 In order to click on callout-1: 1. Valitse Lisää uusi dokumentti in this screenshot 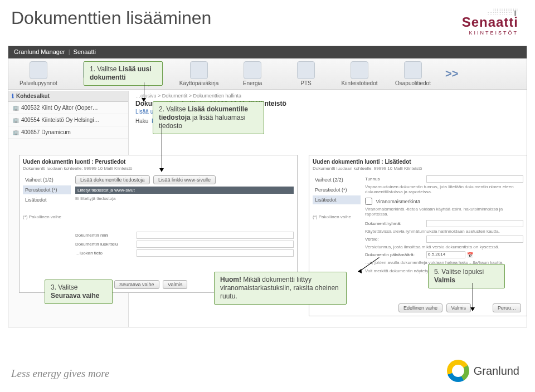, I will do `click(123, 74)`.